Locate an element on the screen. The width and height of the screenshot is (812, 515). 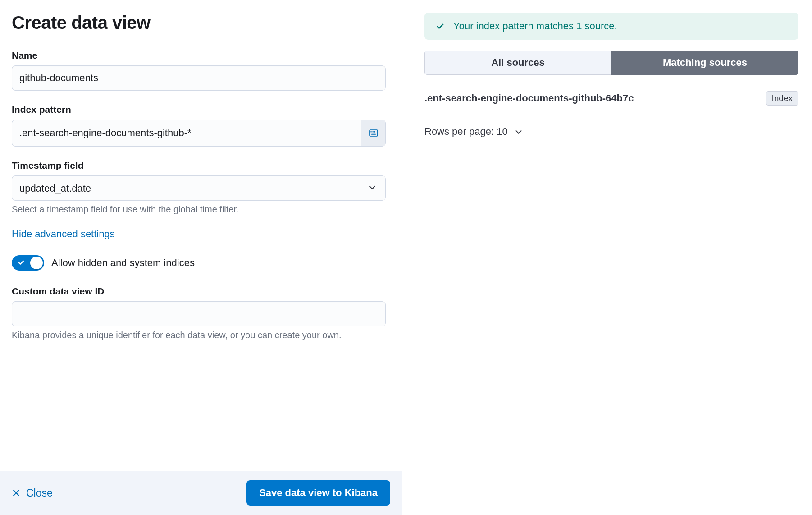
source-type-badge: Index is located at coordinates (782, 98).